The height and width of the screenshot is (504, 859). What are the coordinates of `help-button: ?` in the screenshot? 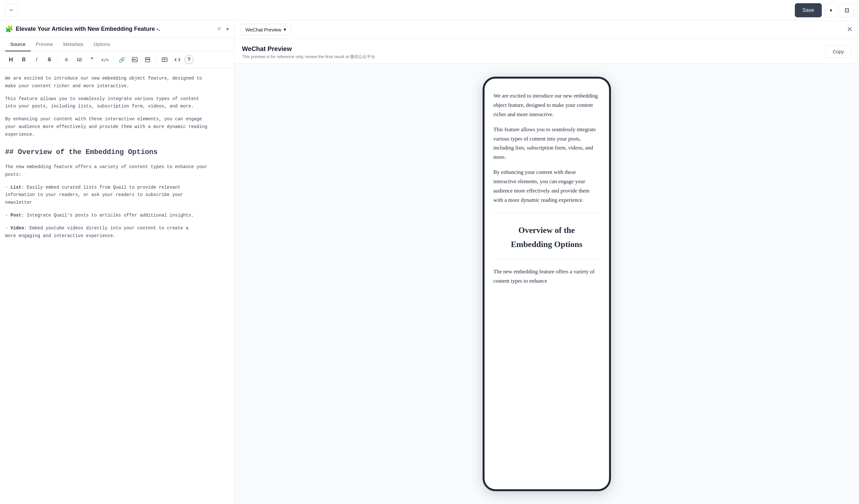 It's located at (189, 60).